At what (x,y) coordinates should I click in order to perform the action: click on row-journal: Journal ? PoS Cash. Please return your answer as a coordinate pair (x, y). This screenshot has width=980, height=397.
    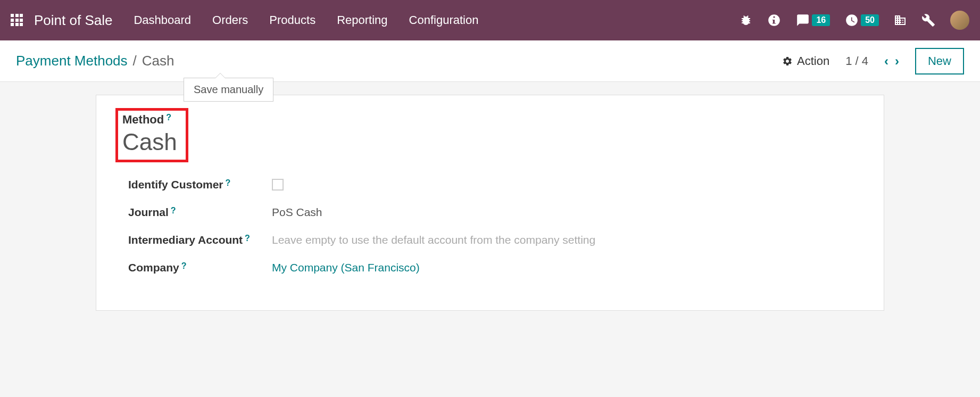
    Looking at the image, I should click on (496, 212).